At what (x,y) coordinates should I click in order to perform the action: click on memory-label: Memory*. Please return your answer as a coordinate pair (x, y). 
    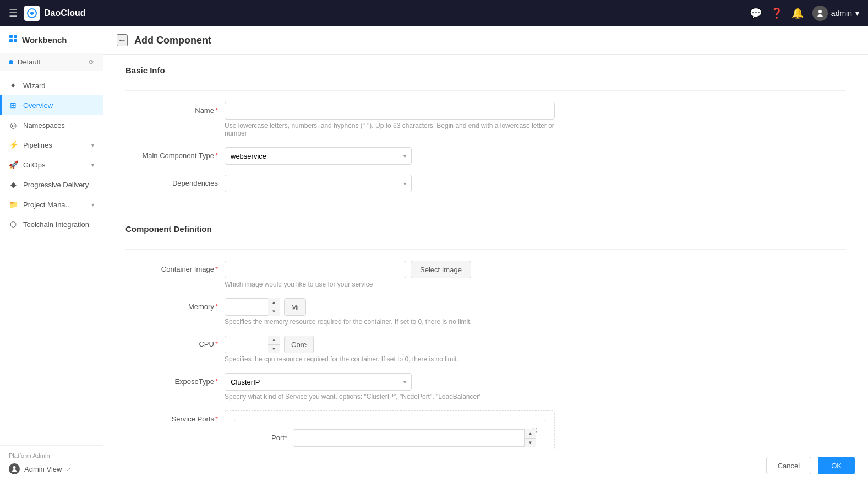
    Looking at the image, I should click on (175, 304).